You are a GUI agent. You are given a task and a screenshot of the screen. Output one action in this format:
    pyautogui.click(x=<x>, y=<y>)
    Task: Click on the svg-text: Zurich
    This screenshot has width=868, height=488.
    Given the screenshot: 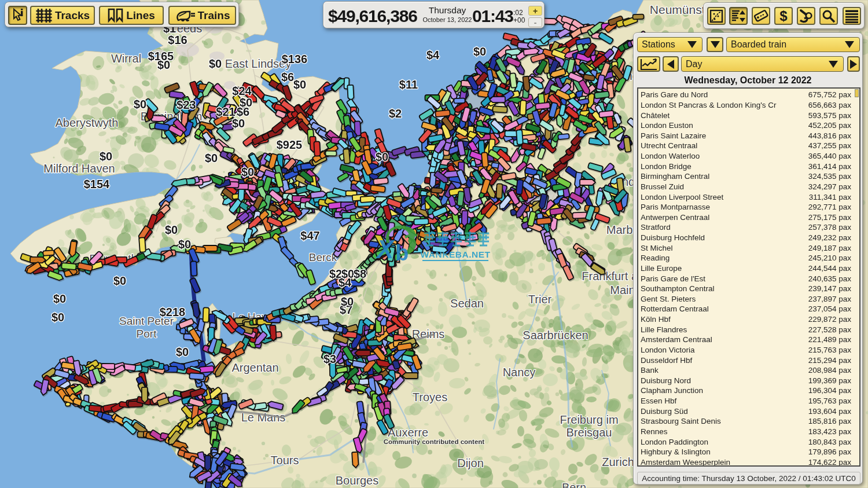 What is the action you would take?
    pyautogui.click(x=618, y=462)
    